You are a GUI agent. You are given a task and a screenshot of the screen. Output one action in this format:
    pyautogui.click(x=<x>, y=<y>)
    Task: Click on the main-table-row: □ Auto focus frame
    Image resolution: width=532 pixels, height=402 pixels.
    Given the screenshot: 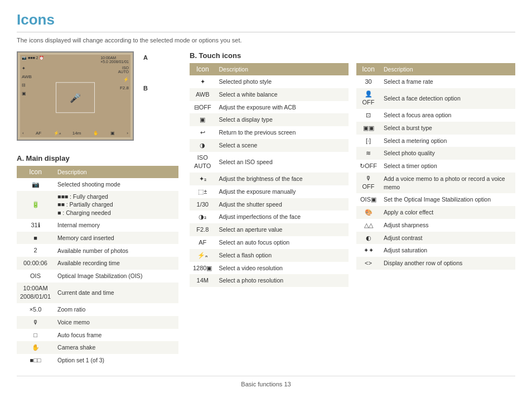 What is the action you would take?
    pyautogui.click(x=98, y=335)
    